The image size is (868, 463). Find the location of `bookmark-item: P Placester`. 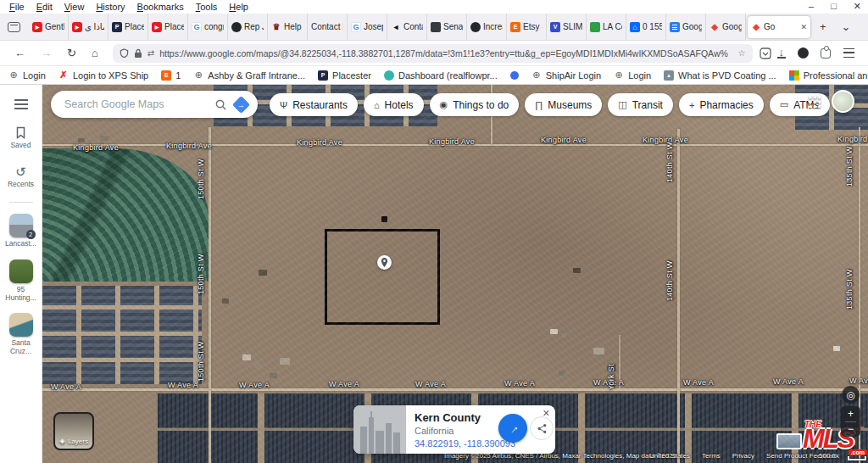

bookmark-item: P Placester is located at coordinates (344, 75).